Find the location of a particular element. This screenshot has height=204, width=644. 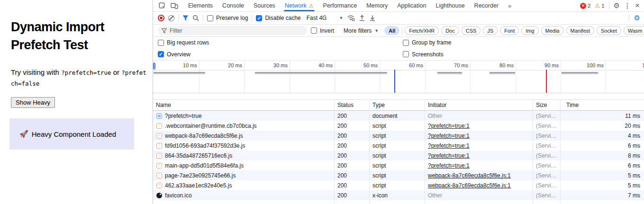

settings-gear-icon: ⚙ is located at coordinates (617, 6).